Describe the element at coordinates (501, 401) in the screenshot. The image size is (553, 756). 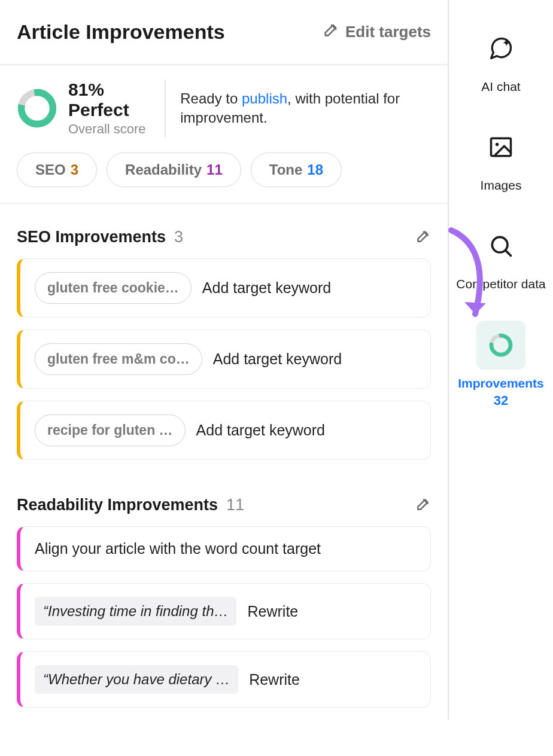
I see `sidebar-item-count: 32` at that location.